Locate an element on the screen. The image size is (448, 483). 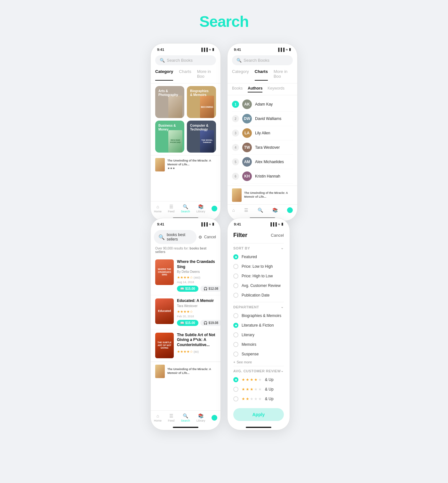
sort-price-high: Price: High to Low is located at coordinates (259, 276).